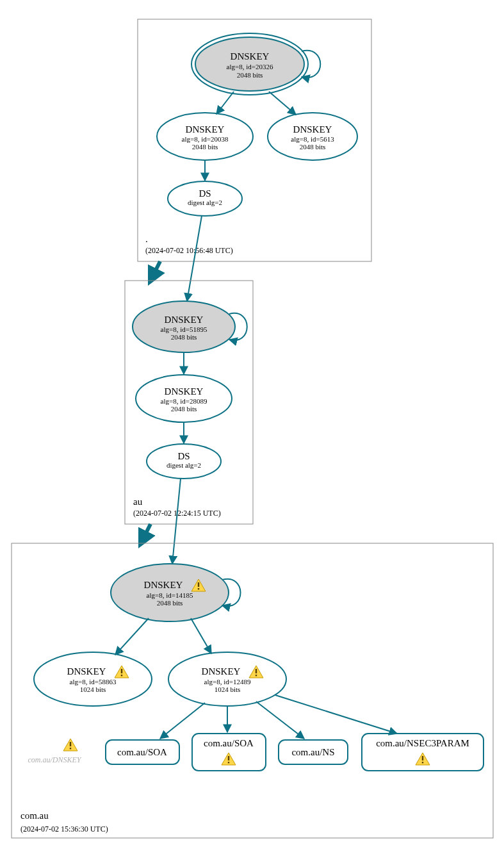 This screenshot has height=854, width=504. Describe the element at coordinates (423, 743) in the screenshot. I see `label: com.au/NSEC3PARAM` at that location.